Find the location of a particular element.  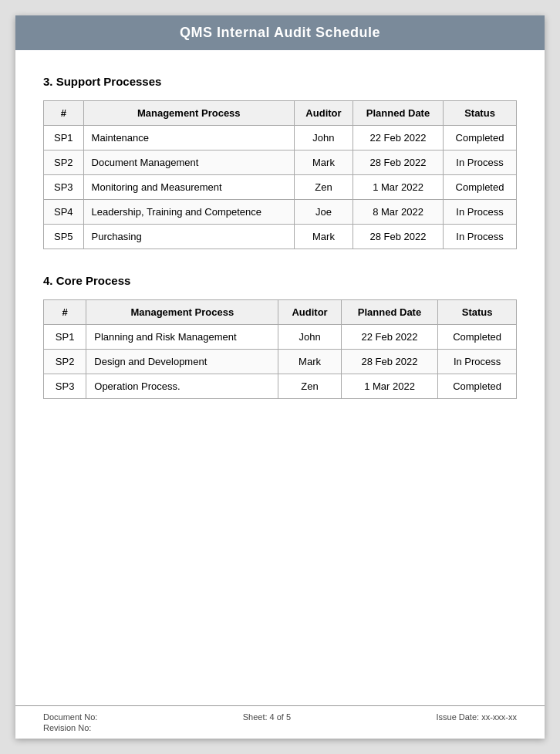

row-process: Planning and Risk Management is located at coordinates (182, 337).